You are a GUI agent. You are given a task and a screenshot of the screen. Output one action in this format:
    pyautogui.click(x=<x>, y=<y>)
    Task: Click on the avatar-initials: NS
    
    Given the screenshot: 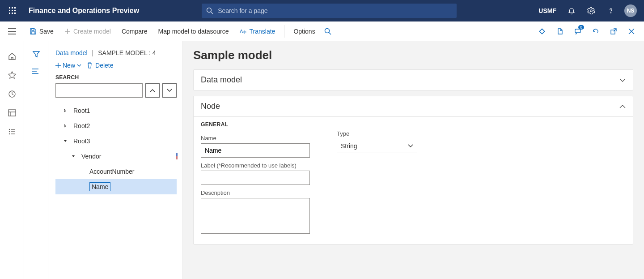 What is the action you would take?
    pyautogui.click(x=631, y=11)
    